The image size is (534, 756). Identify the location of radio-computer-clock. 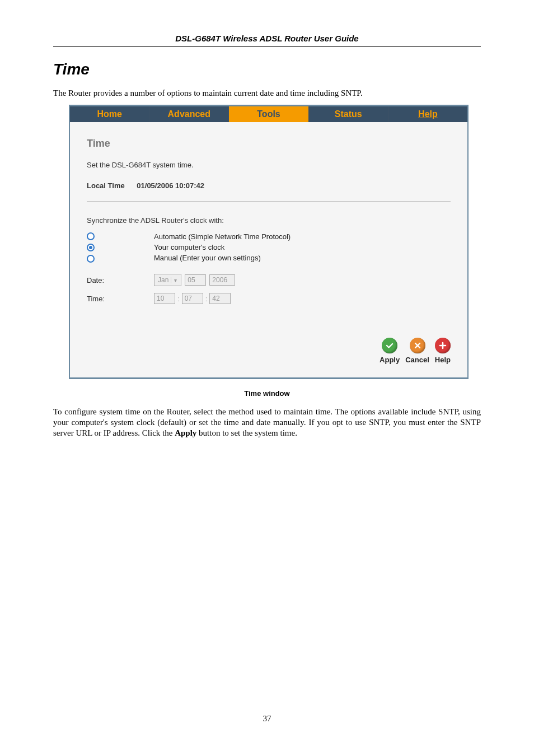
(91, 248).